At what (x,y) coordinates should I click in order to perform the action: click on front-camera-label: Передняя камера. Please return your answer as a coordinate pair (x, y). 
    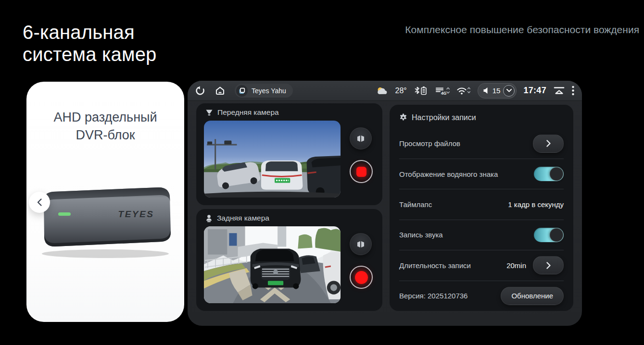
    Looking at the image, I should click on (248, 112).